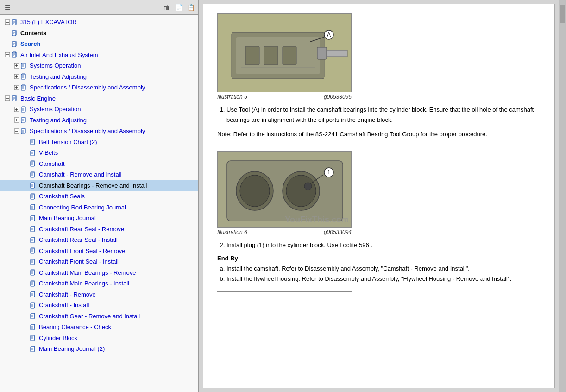  I want to click on tree-item-crank-rear-install: Crankshaft Rear Seal - Install, so click(99, 240).